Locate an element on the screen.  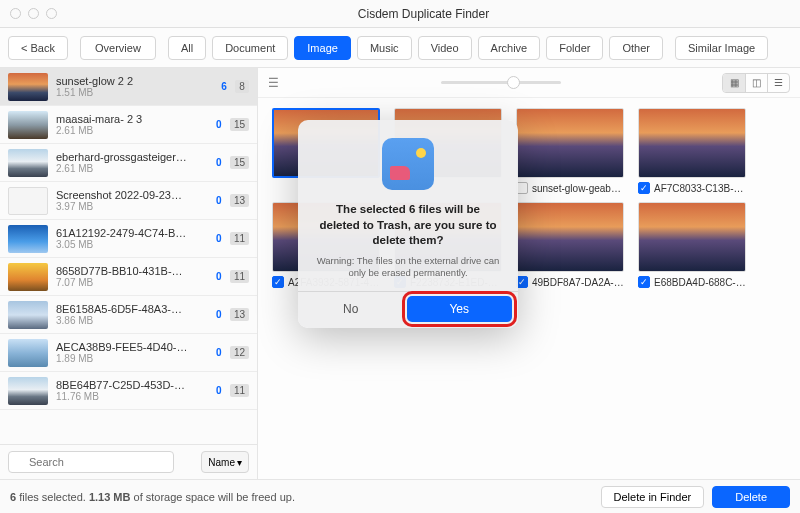
tab-archive: Archive is located at coordinates (510, 48).